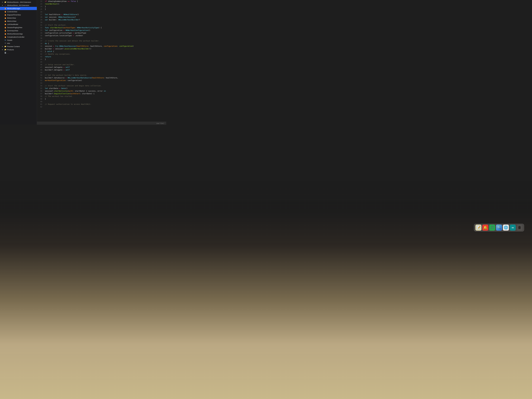 This screenshot has width=532, height=399. What do you see at coordinates (40, 99) in the screenshot?
I see `line-number: 59` at bounding box center [40, 99].